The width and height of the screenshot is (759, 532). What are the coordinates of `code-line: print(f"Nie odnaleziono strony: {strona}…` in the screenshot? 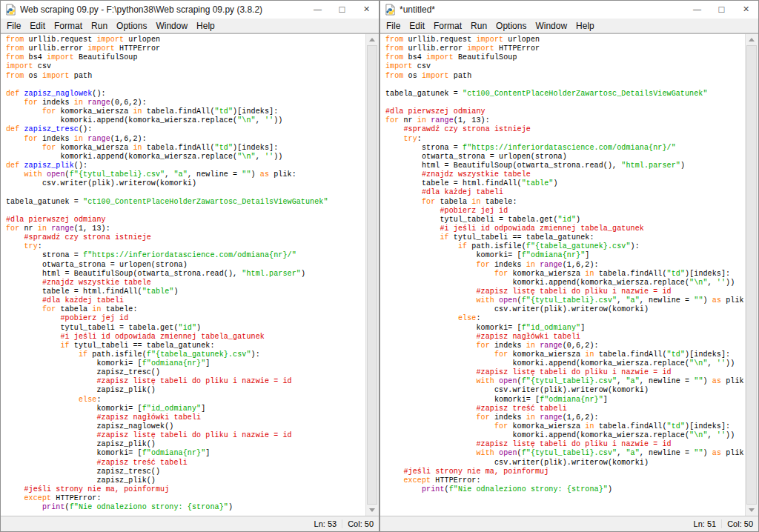 It's located at (186, 508).